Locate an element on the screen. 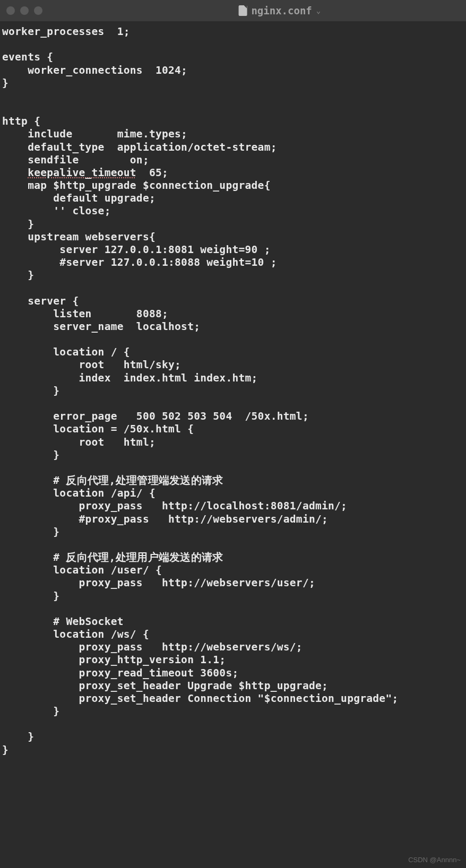 Image resolution: width=466 pixels, height=868 pixels. code-line: proxy_set_header Connection "$connection… is located at coordinates (200, 698).